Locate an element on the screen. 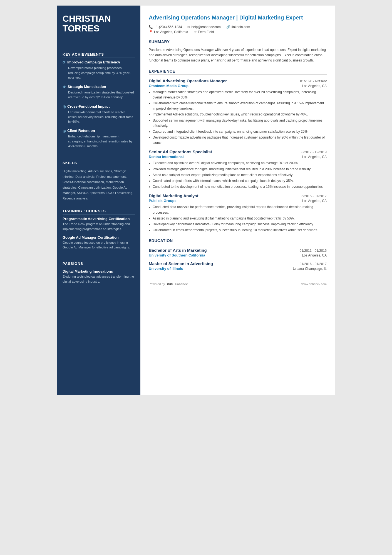 The height and width of the screenshot is (555, 392). powered-by-text: Powered by is located at coordinates (157, 284).